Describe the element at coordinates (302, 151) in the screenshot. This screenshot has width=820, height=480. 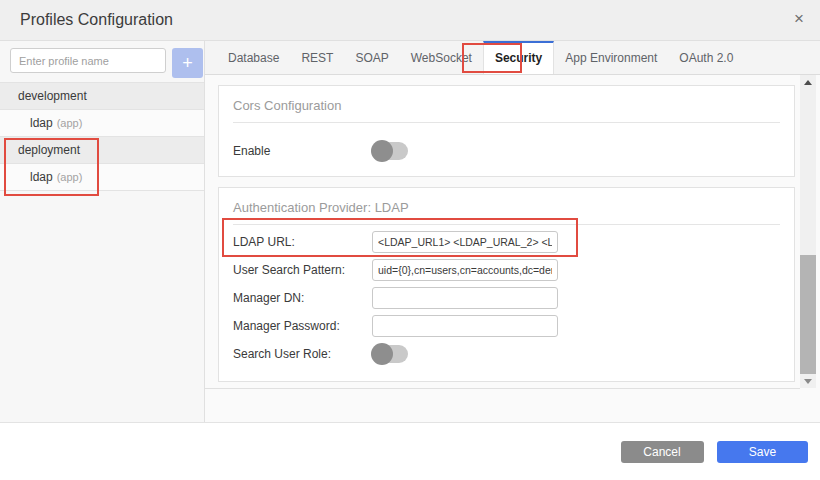
I see `enable-label: Enable` at that location.